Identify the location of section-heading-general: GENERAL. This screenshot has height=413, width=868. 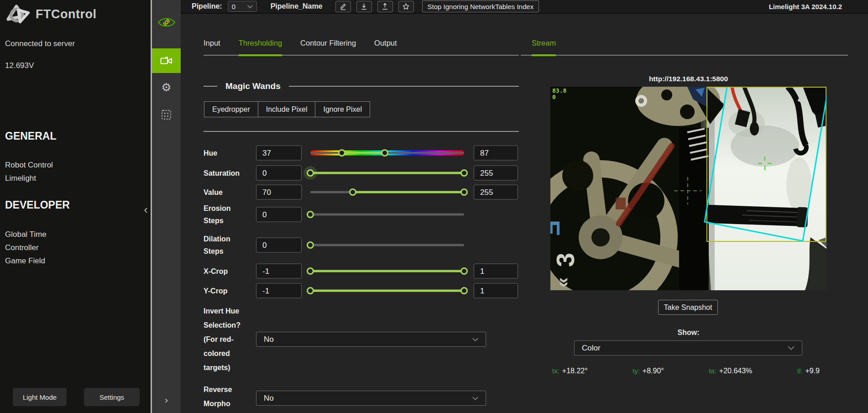
(31, 136).